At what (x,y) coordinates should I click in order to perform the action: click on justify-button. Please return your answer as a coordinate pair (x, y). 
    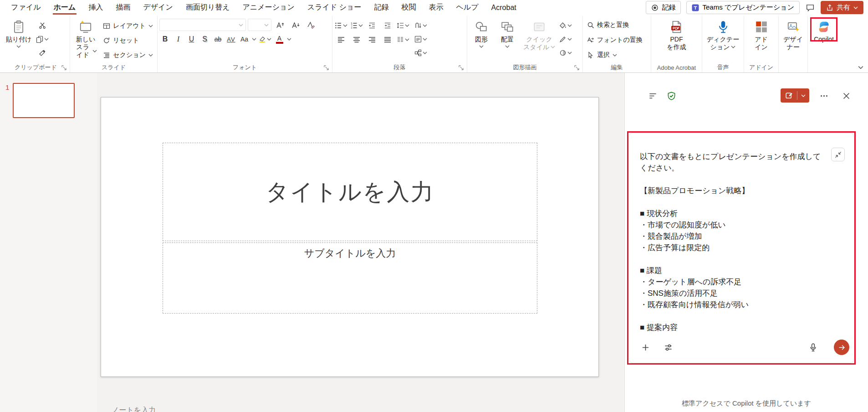
    Looking at the image, I should click on (388, 40).